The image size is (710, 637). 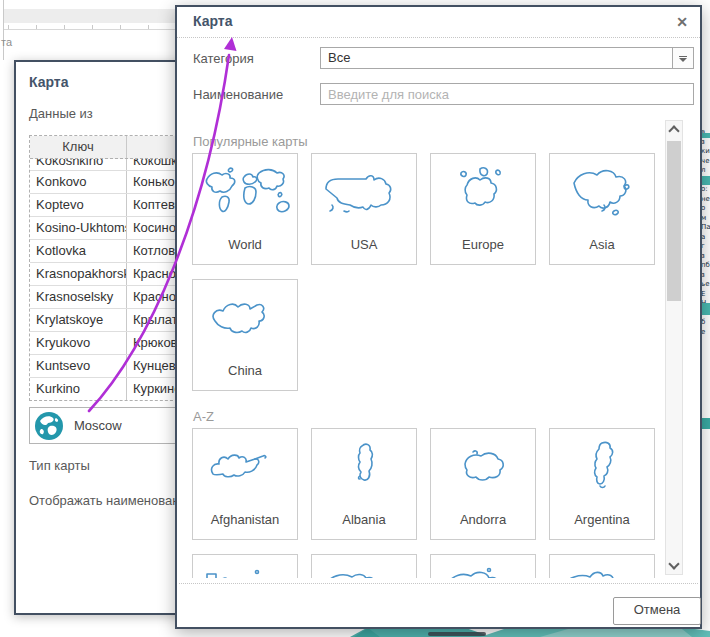 What do you see at coordinates (112, 500) in the screenshot?
I see `display-name-label: Отображать наименовани` at bounding box center [112, 500].